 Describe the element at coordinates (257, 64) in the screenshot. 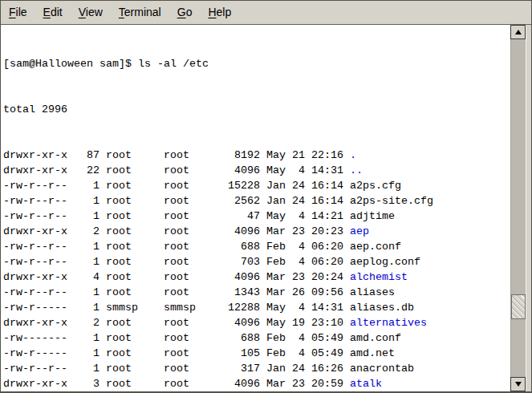

I see `prompt-line: [sam@Halloween sam]$ls -al /etc` at that location.